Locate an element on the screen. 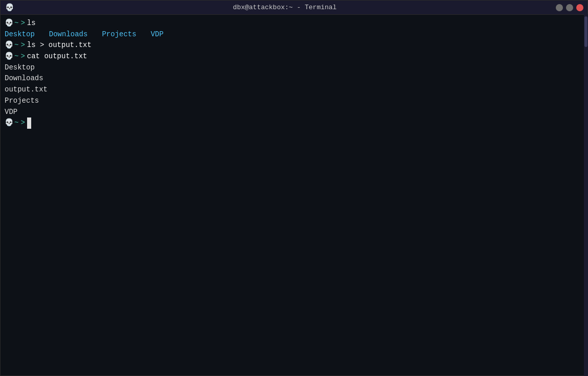  command-text-3: cat output.txt is located at coordinates (57, 57).